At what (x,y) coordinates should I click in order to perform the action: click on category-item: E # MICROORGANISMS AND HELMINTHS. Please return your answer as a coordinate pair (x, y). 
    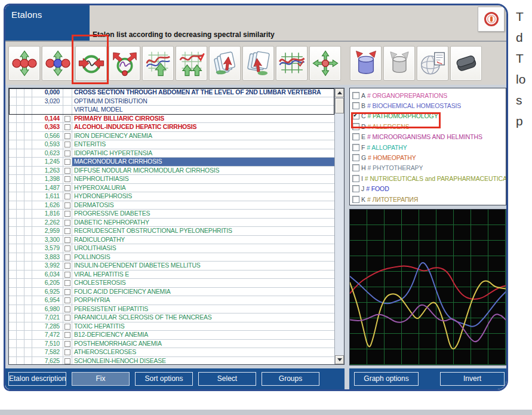
    Looking at the image, I should click on (429, 137).